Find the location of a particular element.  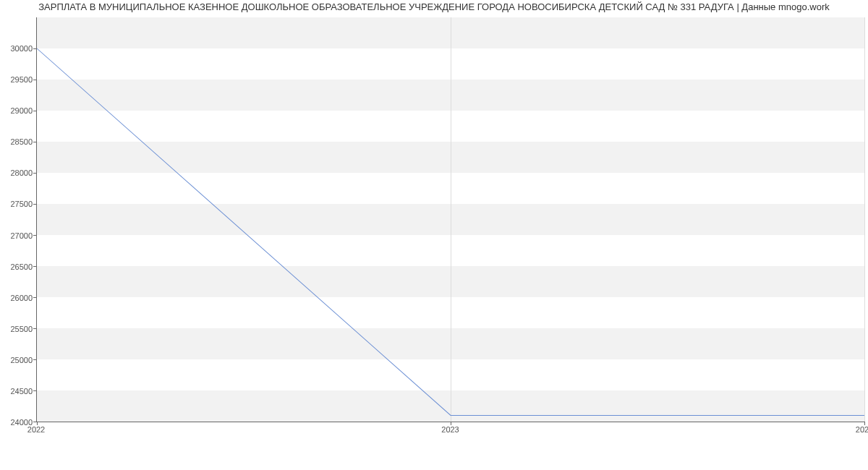

chart-title: ЗАРПЛАТА В МУНИЦИПАЛЬНОЕ КАЗЕННОЕ ДОШКОЛ… is located at coordinates (434, 7).